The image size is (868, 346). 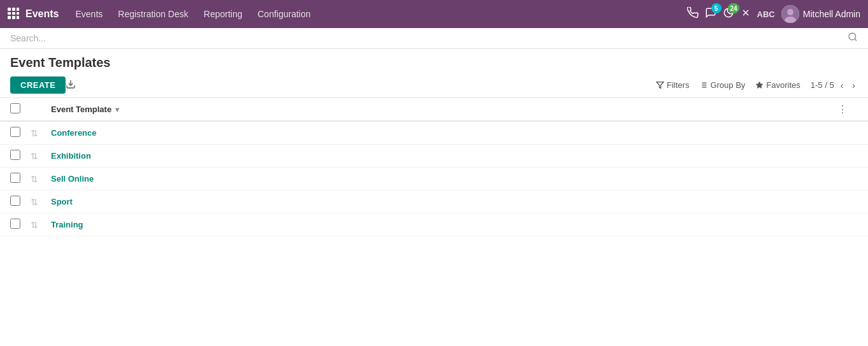 What do you see at coordinates (455, 133) in the screenshot?
I see `row-name-col: Conference` at bounding box center [455, 133].